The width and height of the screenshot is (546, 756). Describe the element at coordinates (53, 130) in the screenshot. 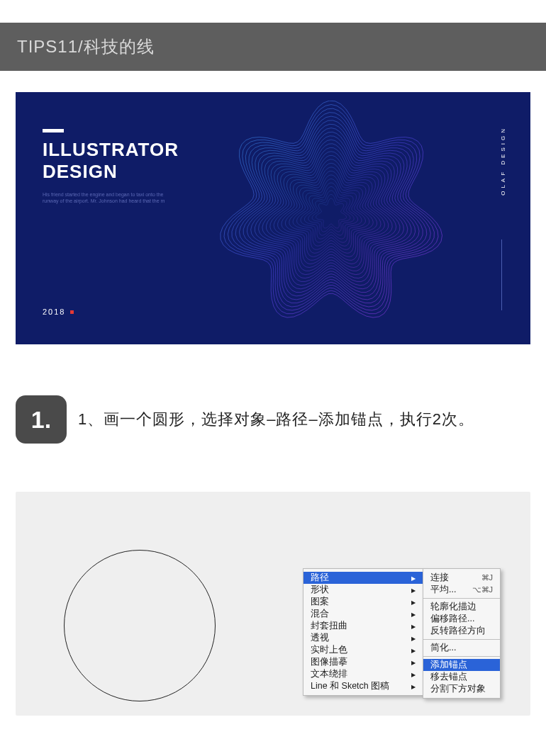

I see `accent-bar` at that location.